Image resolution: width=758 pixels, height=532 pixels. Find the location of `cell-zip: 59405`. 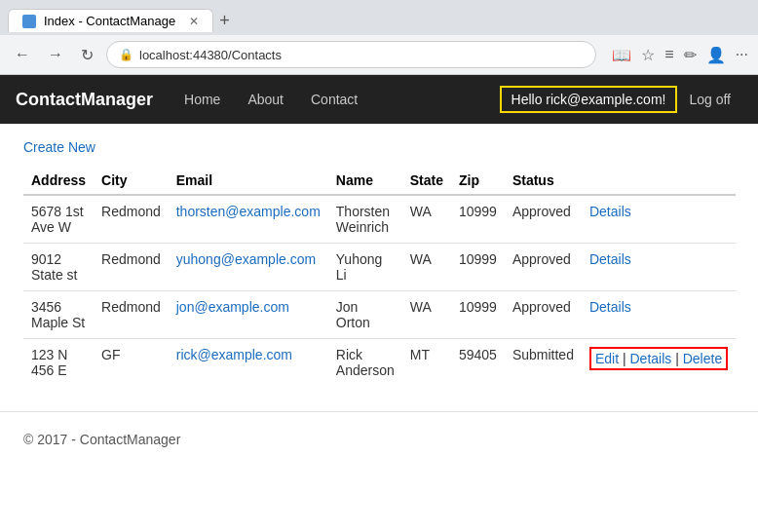

cell-zip: 59405 is located at coordinates (477, 362).